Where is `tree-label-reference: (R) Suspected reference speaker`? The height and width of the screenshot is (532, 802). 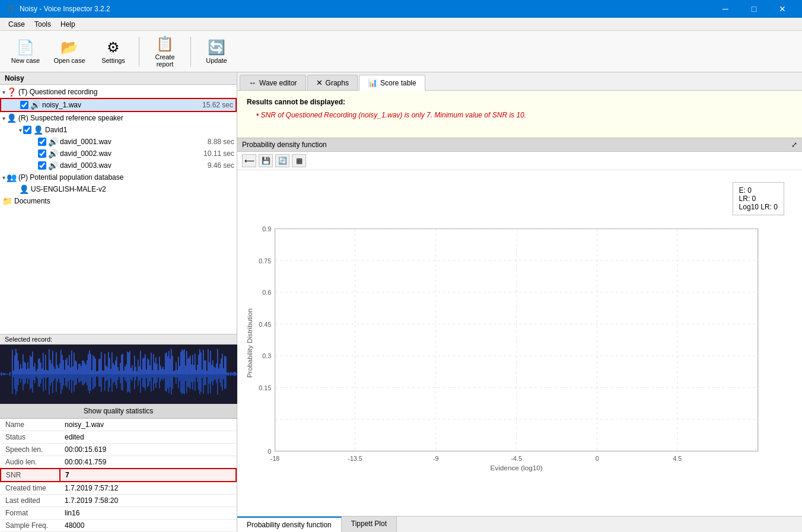
tree-label-reference: (R) Suspected reference speaker is located at coordinates (71, 118).